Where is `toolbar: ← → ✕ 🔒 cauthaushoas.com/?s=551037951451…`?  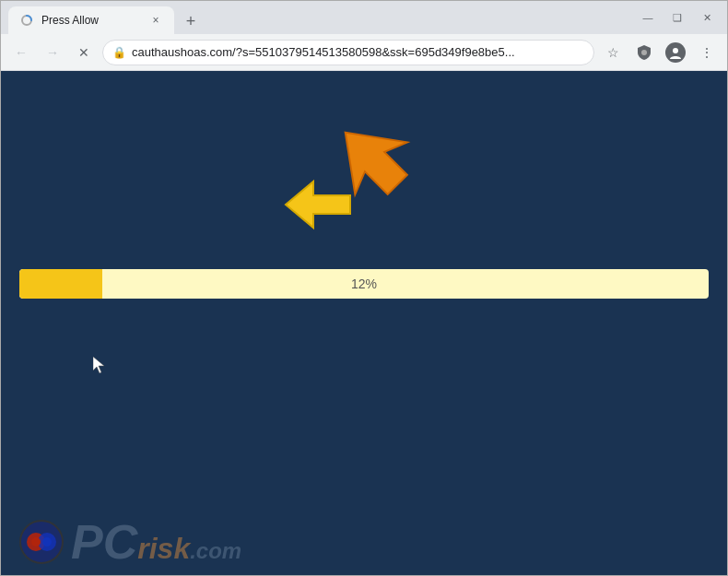 toolbar: ← → ✕ 🔒 cauthaushoas.com/?s=551037951451… is located at coordinates (364, 53).